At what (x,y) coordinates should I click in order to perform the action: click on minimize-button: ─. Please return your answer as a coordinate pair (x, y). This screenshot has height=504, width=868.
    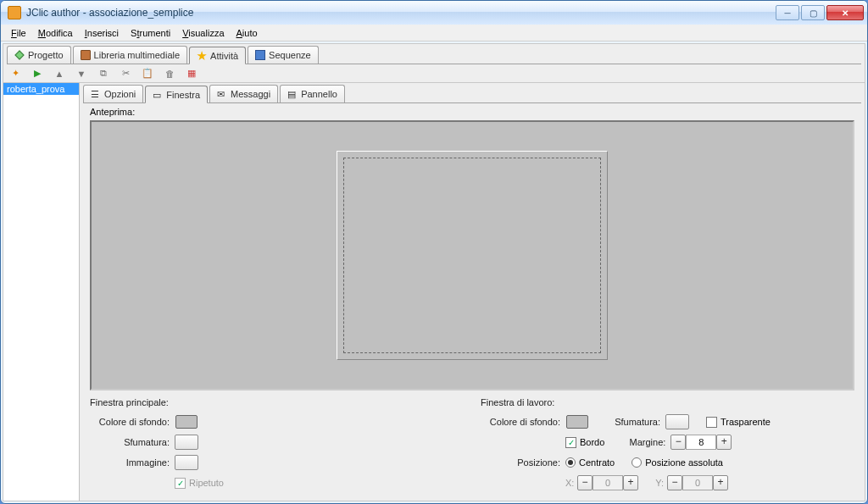
    Looking at the image, I should click on (787, 13).